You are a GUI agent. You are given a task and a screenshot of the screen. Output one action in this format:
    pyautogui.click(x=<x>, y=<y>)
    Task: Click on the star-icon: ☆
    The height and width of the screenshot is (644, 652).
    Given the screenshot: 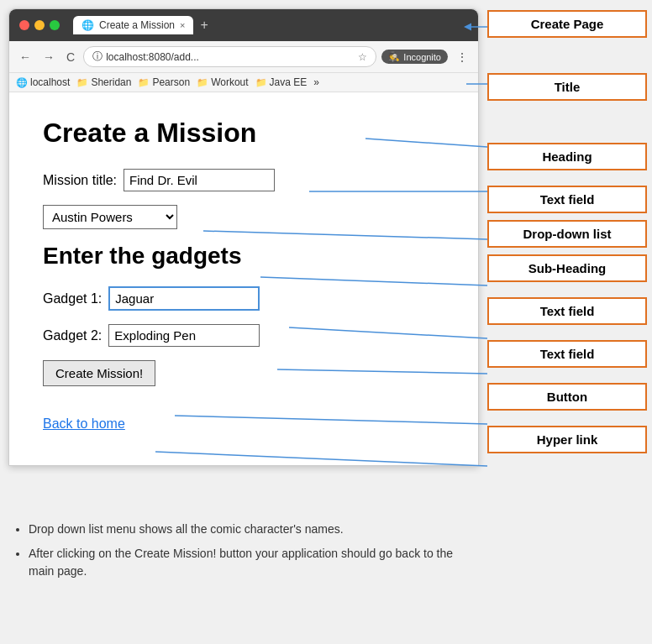 What is the action you would take?
    pyautogui.click(x=363, y=57)
    